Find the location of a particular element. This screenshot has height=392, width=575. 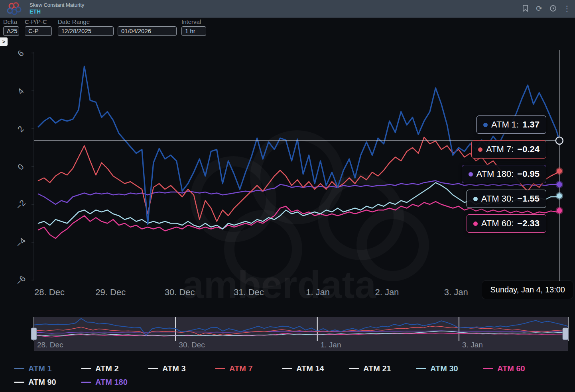

delta-select: Δ25 is located at coordinates (11, 31).